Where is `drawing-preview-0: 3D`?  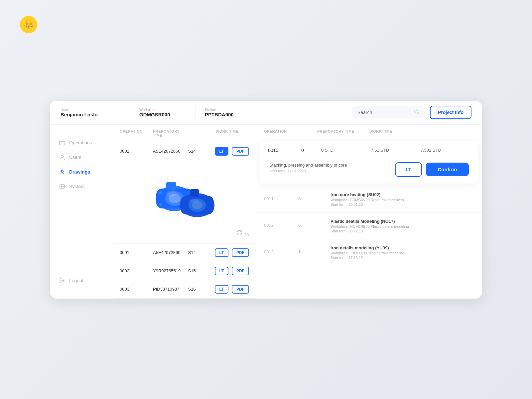
drawing-preview-0: 3D is located at coordinates (184, 202).